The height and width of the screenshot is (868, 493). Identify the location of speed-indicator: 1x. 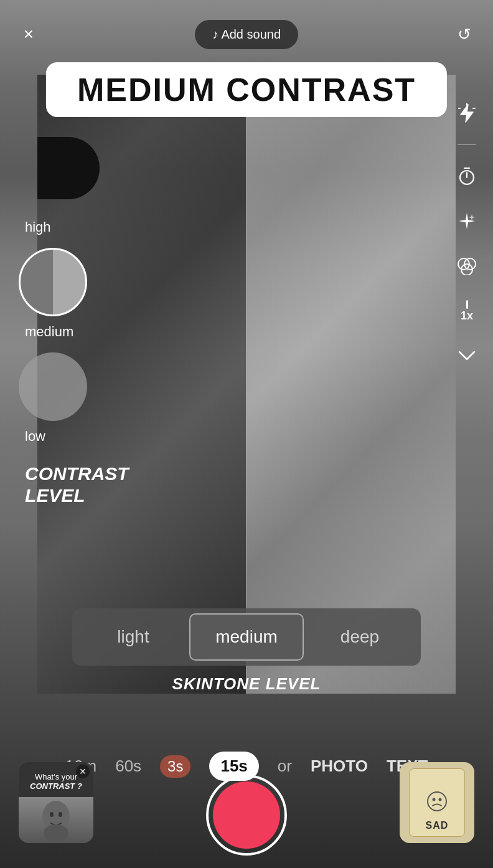
(467, 311).